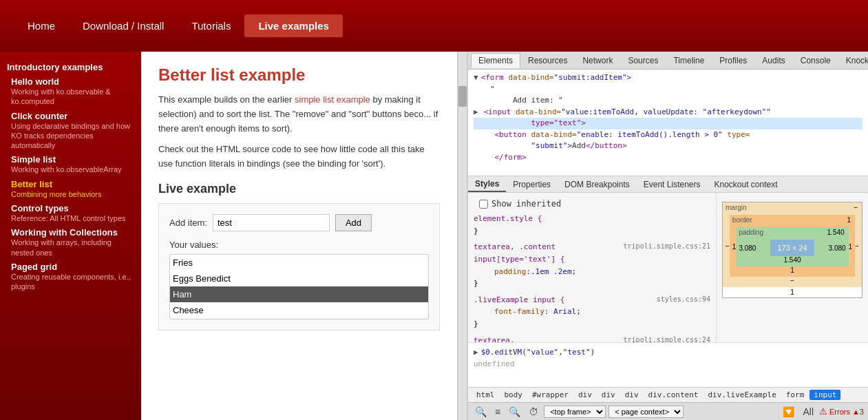  What do you see at coordinates (688, 61) in the screenshot?
I see `devtools-tab-timeline: Timeline` at bounding box center [688, 61].